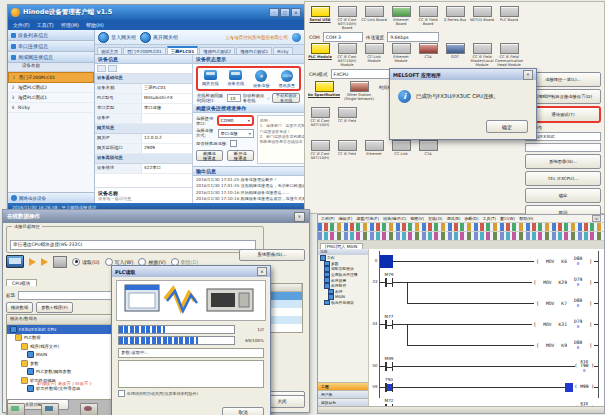 The image size is (605, 415). Describe the element at coordinates (368, 218) in the screenshot. I see `menu-item: 搜索/替换(F)` at that location.